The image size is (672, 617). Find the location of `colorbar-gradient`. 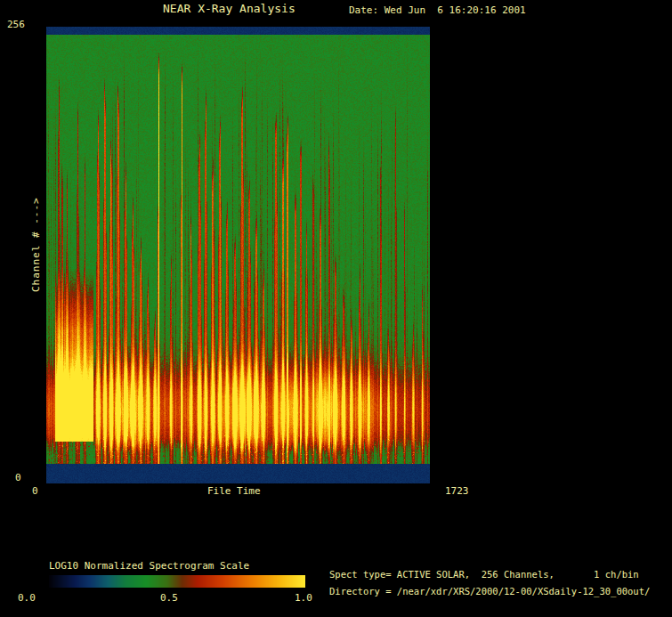

colorbar-gradient is located at coordinates (177, 581).